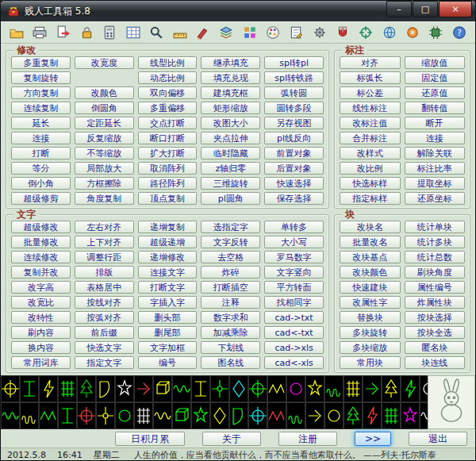  Describe the element at coordinates (150, 439) in the screenshot. I see `daily-button: 日积月累` at that location.